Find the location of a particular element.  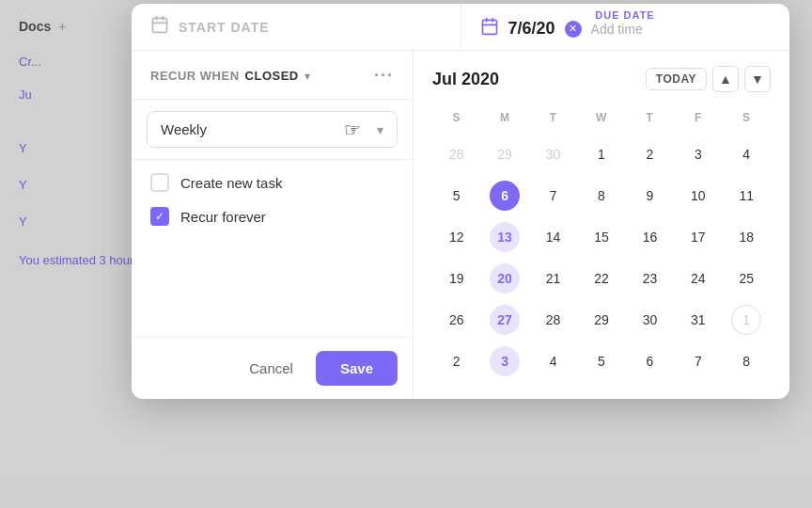

calendar-cell: 24 is located at coordinates (697, 278).